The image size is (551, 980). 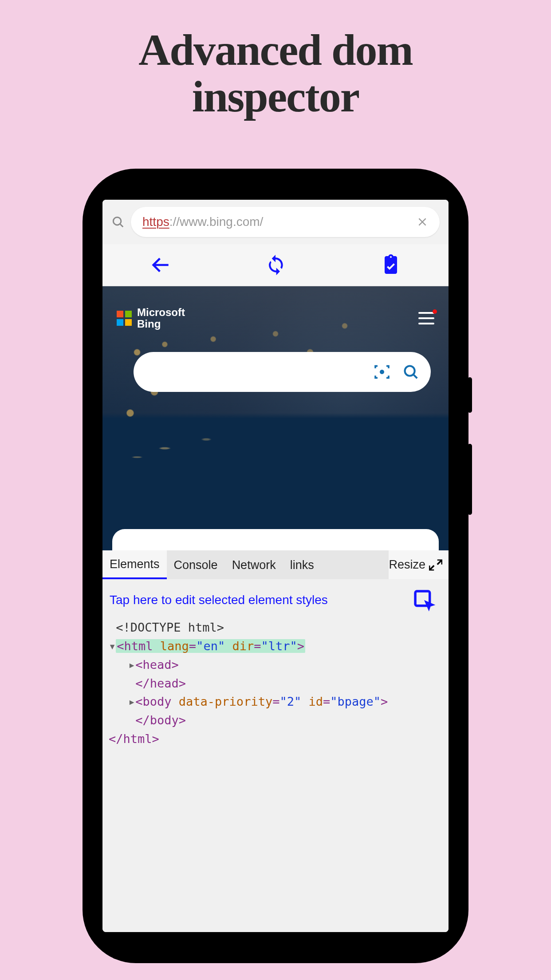 I want to click on resize-label: Resize, so click(x=407, y=565).